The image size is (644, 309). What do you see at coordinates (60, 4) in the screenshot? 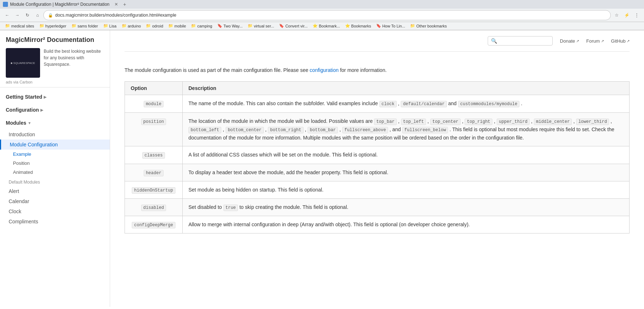
I see `tab-title: Module Configuration | MagicMirror² Docu…` at bounding box center [60, 4].